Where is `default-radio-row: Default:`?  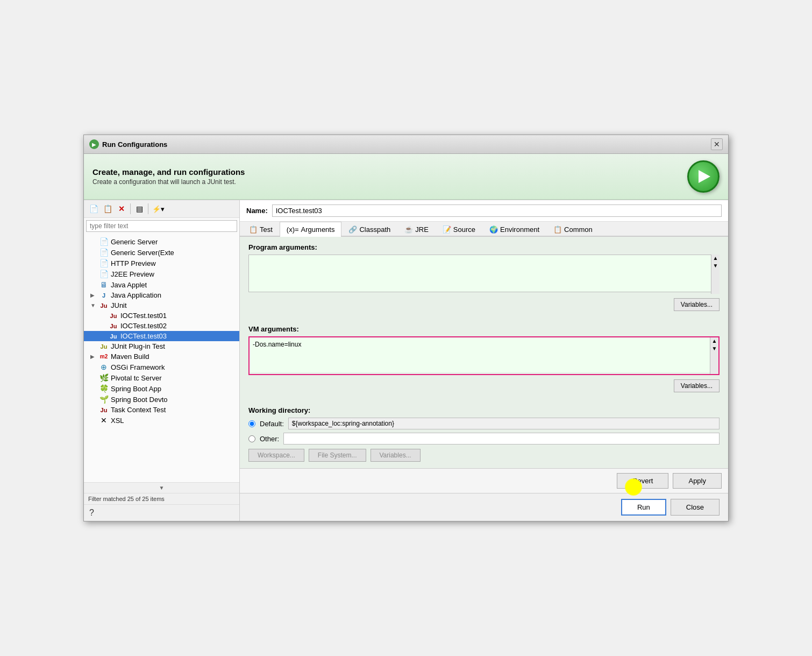
default-radio-row: Default: is located at coordinates (484, 424).